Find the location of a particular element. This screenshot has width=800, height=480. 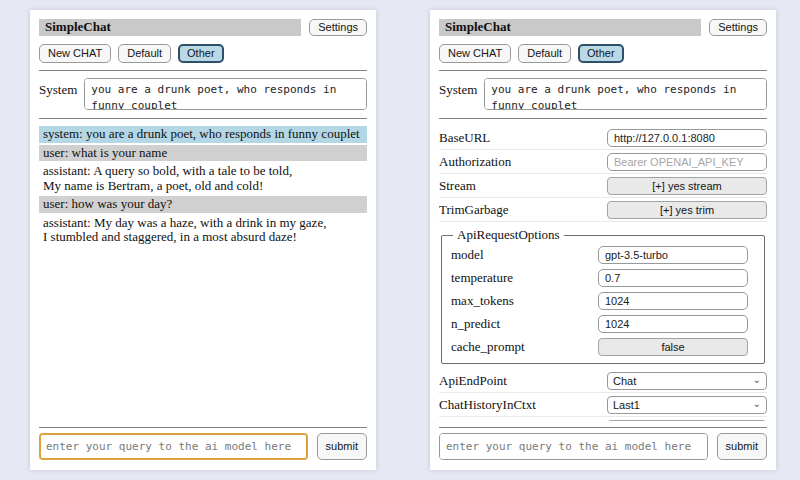

cache-prompt-toggle-button: false is located at coordinates (673, 347).